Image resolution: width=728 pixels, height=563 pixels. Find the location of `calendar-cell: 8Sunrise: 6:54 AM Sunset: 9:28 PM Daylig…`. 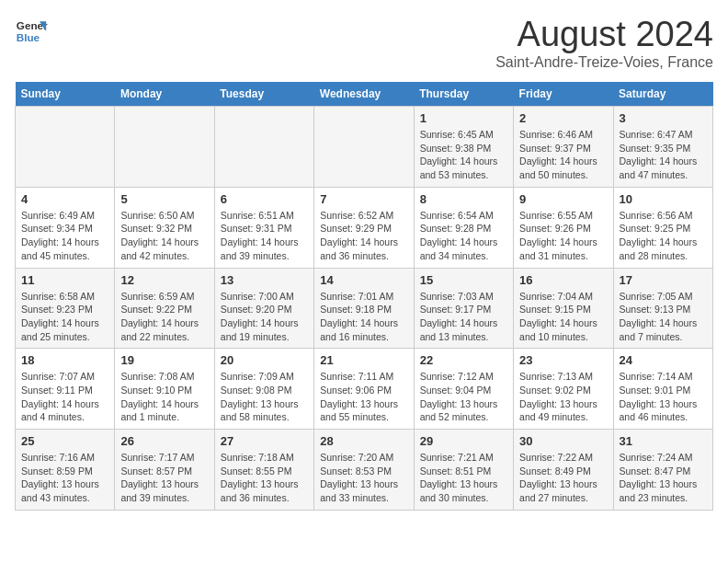

calendar-cell: 8Sunrise: 6:54 AM Sunset: 9:28 PM Daylig… is located at coordinates (463, 227).